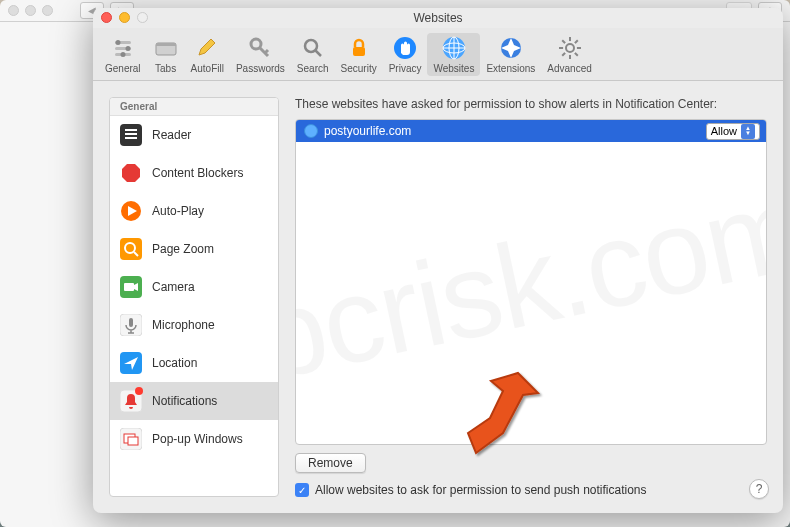 The image size is (790, 527). Describe the element at coordinates (260, 54) in the screenshot. I see `toolbar-passwords: Passwords` at that location.